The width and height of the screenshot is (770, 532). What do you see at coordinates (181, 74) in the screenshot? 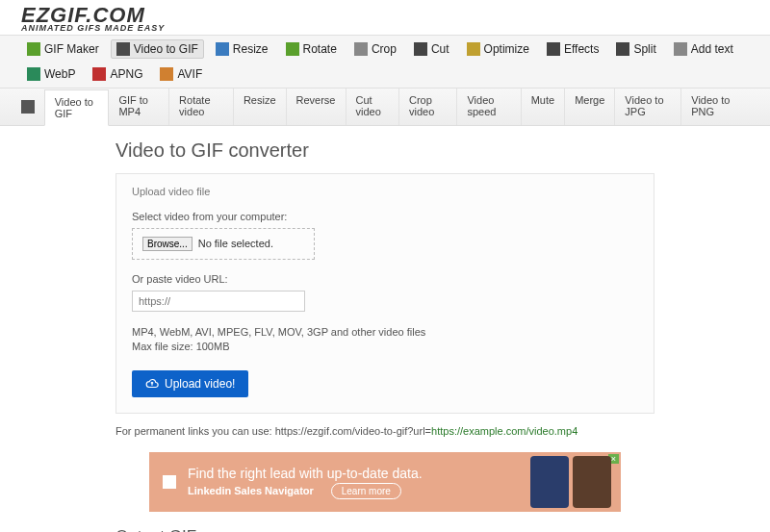
I see `nav-avif: AVIF` at bounding box center [181, 74].